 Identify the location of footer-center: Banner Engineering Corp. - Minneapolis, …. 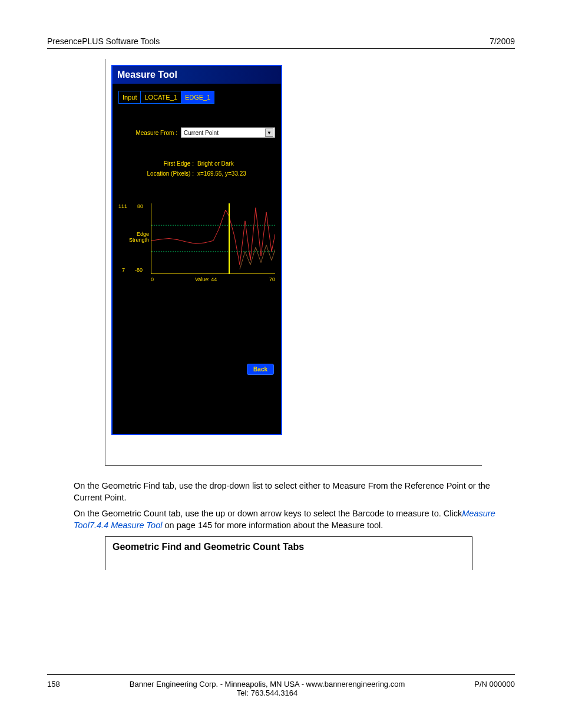
(267, 689).